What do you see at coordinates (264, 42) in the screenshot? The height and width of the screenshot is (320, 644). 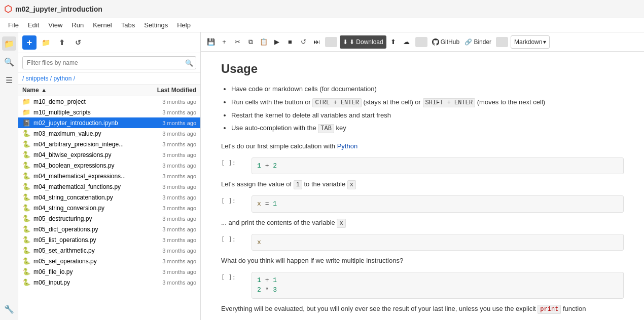 I see `paste-button: 📋` at bounding box center [264, 42].